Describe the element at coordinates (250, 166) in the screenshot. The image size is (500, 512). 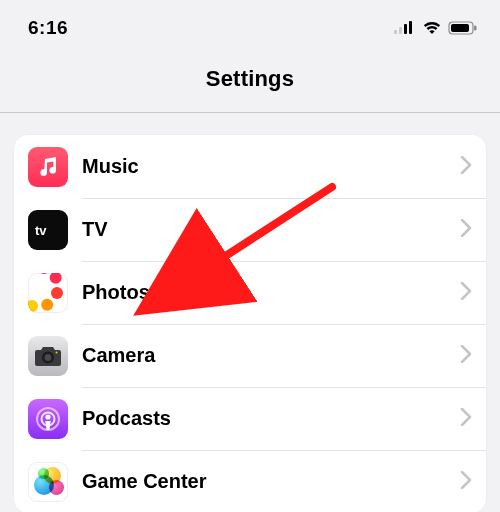
I see `settings-row-music: Music` at that location.